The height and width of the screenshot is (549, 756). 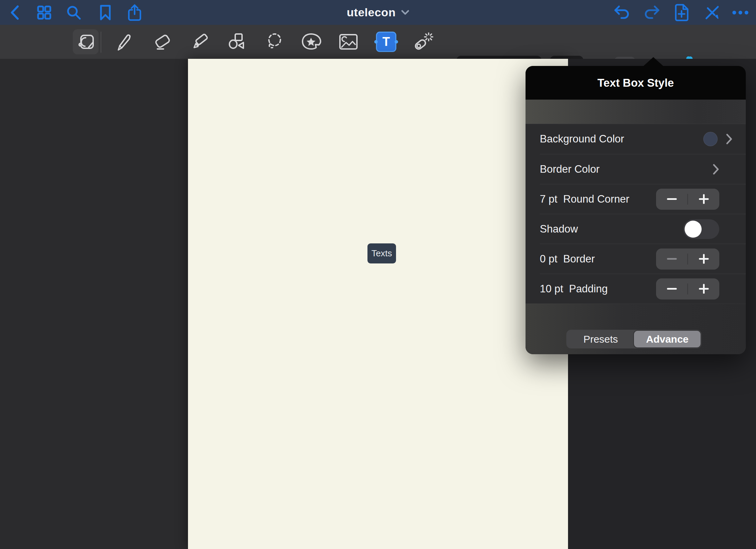 What do you see at coordinates (710, 139) in the screenshot?
I see `background-color-swatch` at bounding box center [710, 139].